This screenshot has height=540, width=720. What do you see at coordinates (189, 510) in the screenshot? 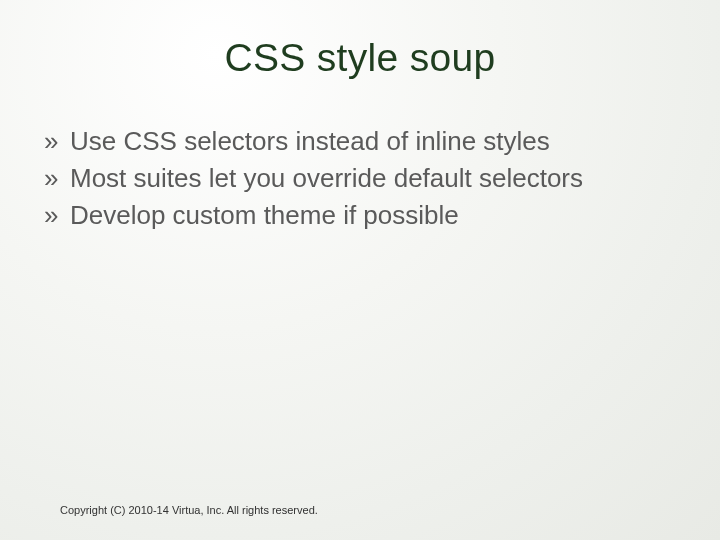
I see `copyright-footer: Copyright (C) 2010-14 Virtua, Inc. All r…` at bounding box center [189, 510].